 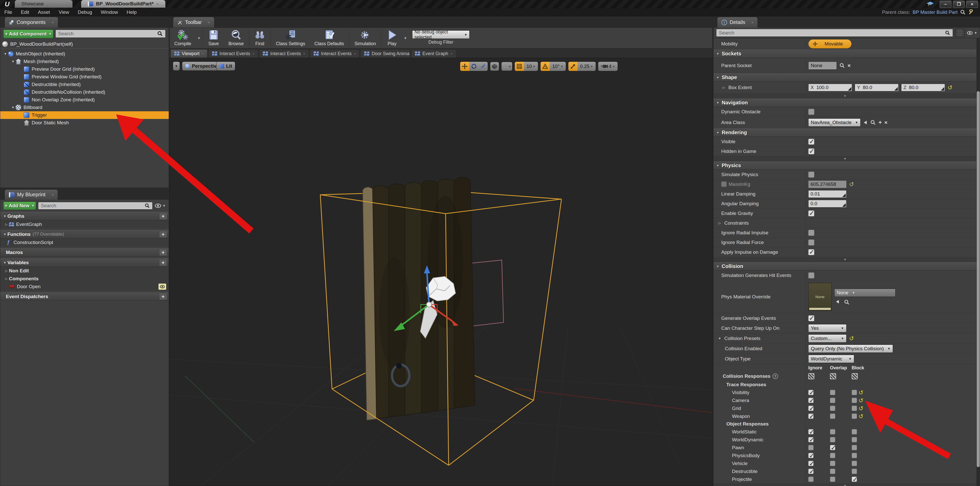 I want to click on weapon-block-checkbox, so click(x=854, y=416).